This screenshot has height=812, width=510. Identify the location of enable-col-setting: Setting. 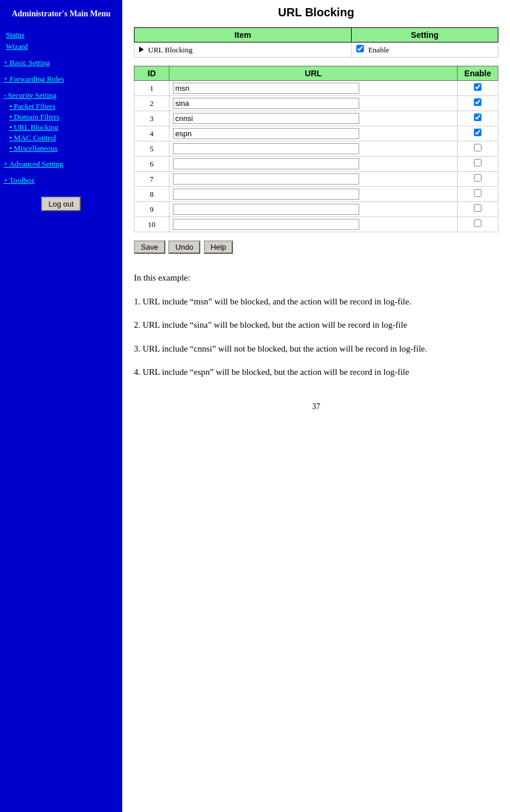
(425, 35).